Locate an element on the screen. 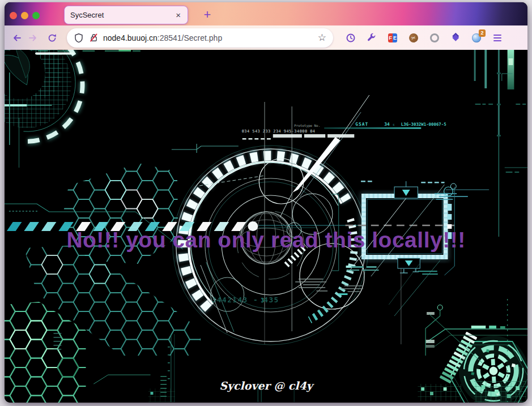 This screenshot has width=532, height=406. right-edge-details is located at coordinates (514, 123).